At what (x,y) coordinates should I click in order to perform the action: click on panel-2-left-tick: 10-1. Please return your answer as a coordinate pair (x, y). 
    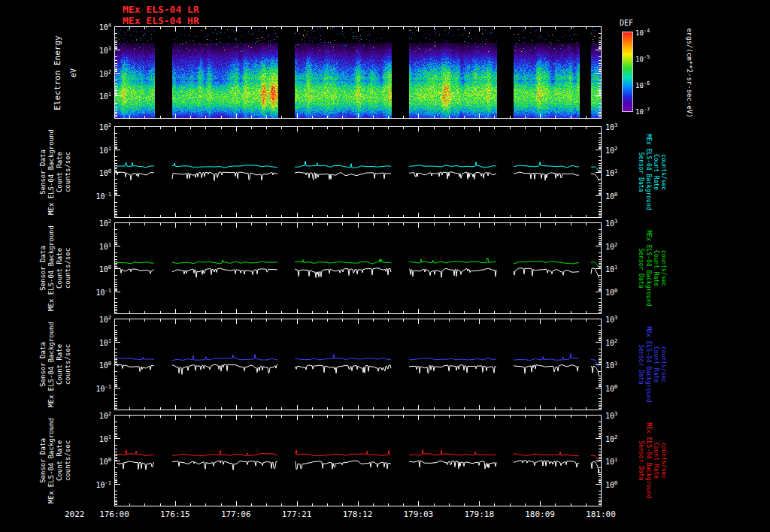
    Looking at the image, I should click on (89, 292).